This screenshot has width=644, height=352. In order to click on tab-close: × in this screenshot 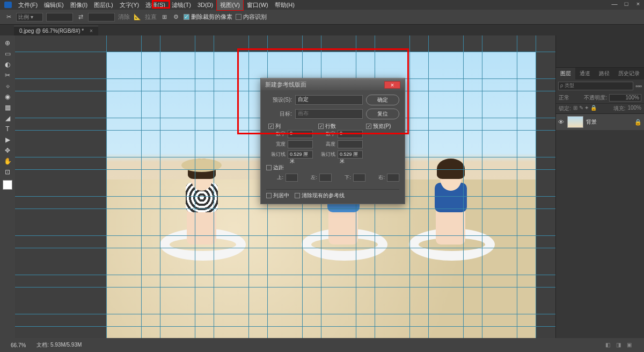, I will do `click(91, 31)`.